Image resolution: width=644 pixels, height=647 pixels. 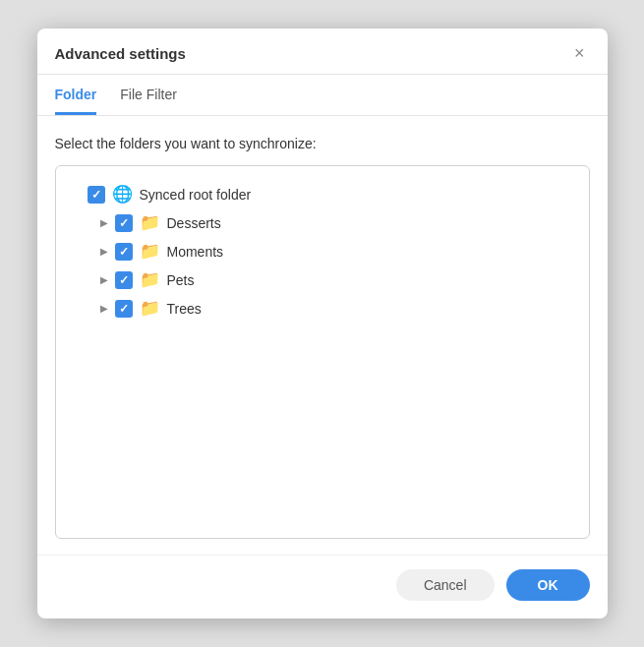 I want to click on label-trees: Trees, so click(x=185, y=309).